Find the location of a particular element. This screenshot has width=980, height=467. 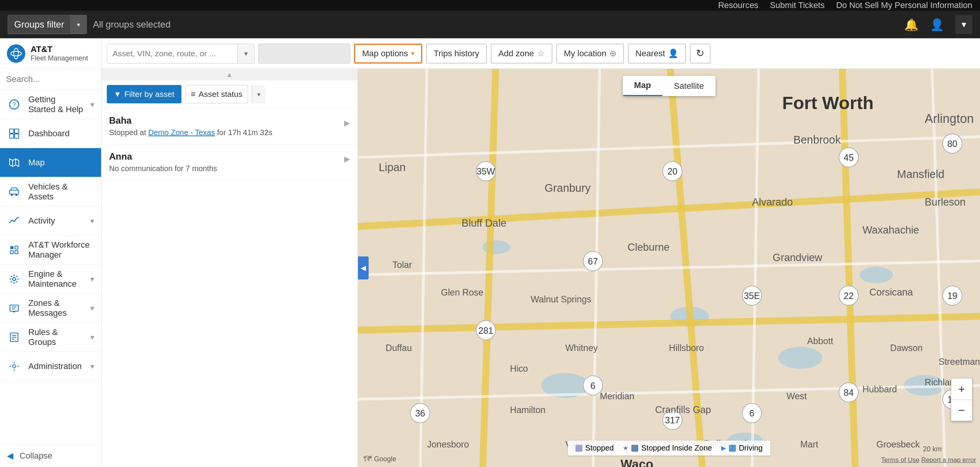

collapse-panel-button: ◀ is located at coordinates (363, 268).